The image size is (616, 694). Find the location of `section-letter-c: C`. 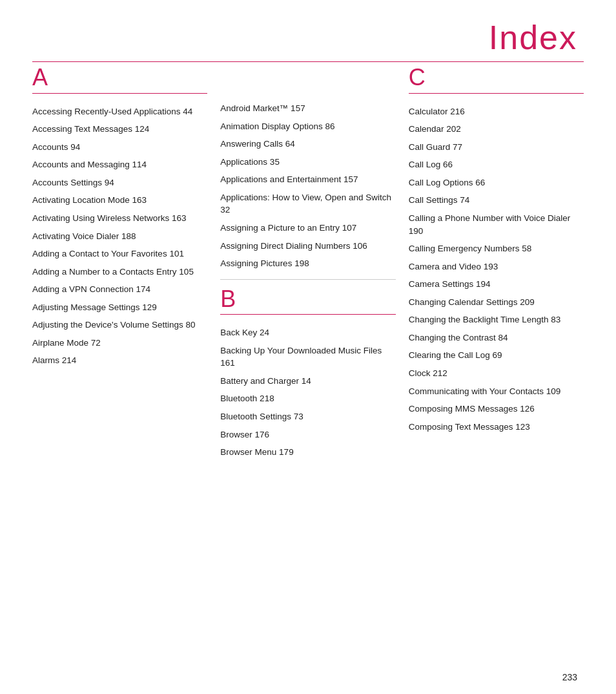

section-letter-c: C is located at coordinates (496, 78).